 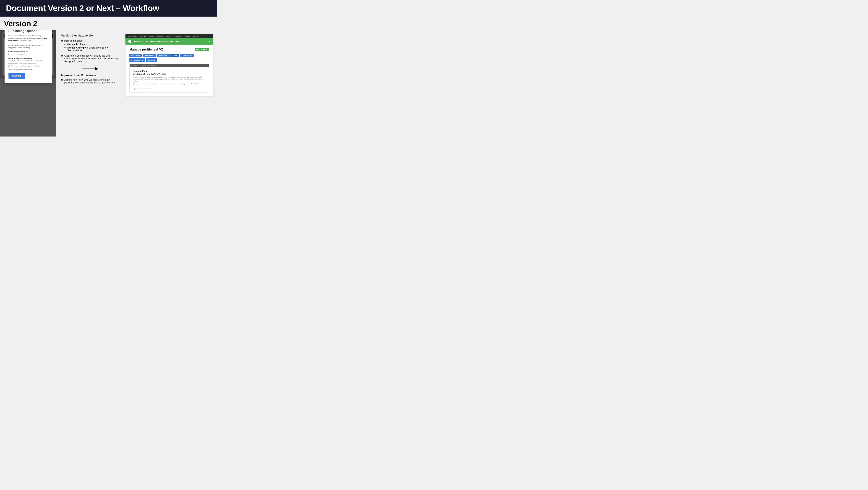 What do you see at coordinates (76, 44) in the screenshot?
I see `sub-bullet-label-1: Manage Profiles` at bounding box center [76, 44].